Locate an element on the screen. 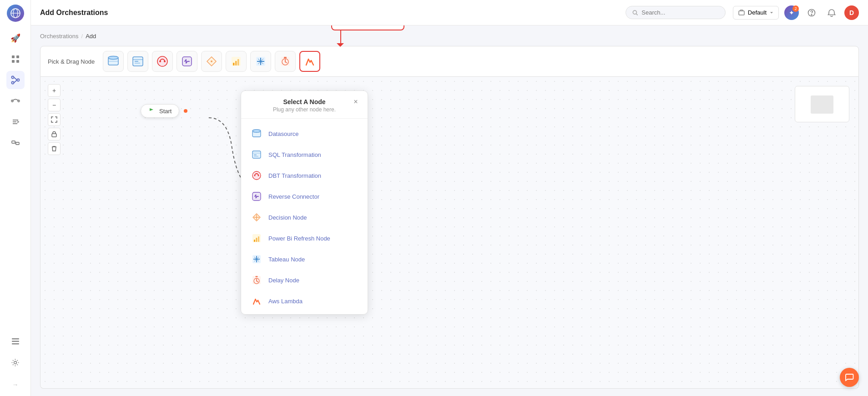  app-logo is located at coordinates (15, 13).